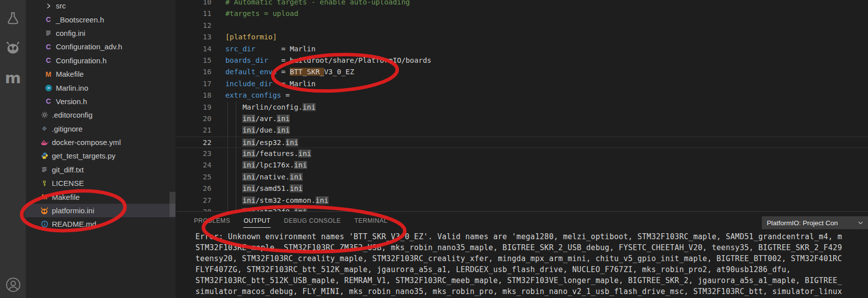 This screenshot has width=868, height=298. I want to click on file-label: _Bootscreen.h, so click(80, 20).